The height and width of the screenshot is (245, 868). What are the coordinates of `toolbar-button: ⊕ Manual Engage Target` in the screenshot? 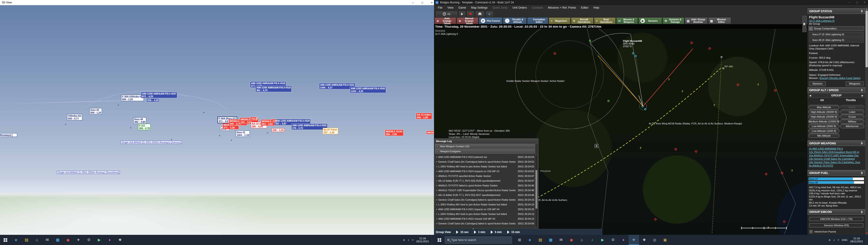 It's located at (467, 21).